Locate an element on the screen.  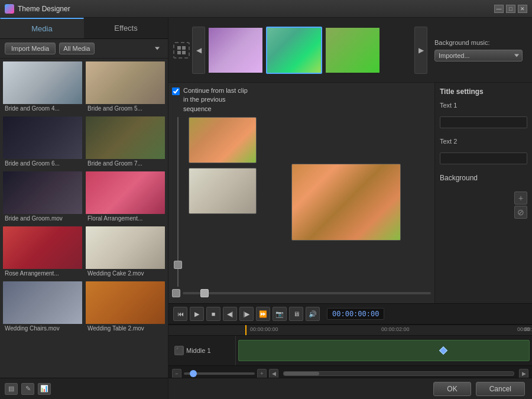
preview-area is located at coordinates (346, 202).